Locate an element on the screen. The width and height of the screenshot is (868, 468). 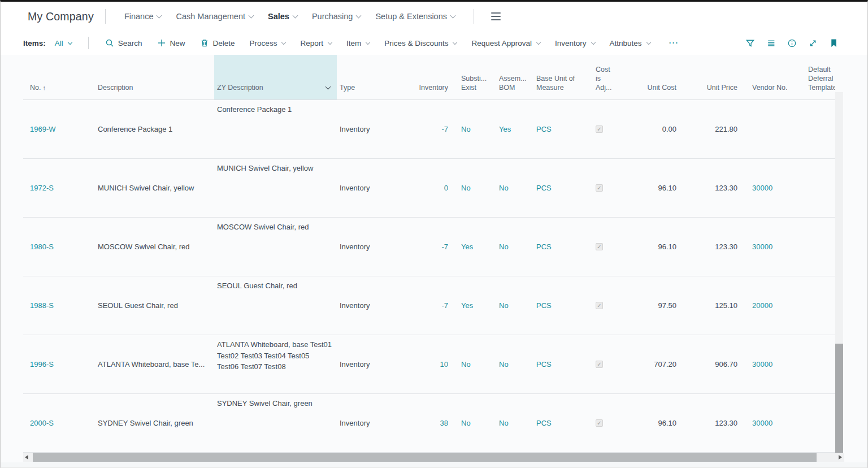
cell-no: 2000-S is located at coordinates (59, 423).